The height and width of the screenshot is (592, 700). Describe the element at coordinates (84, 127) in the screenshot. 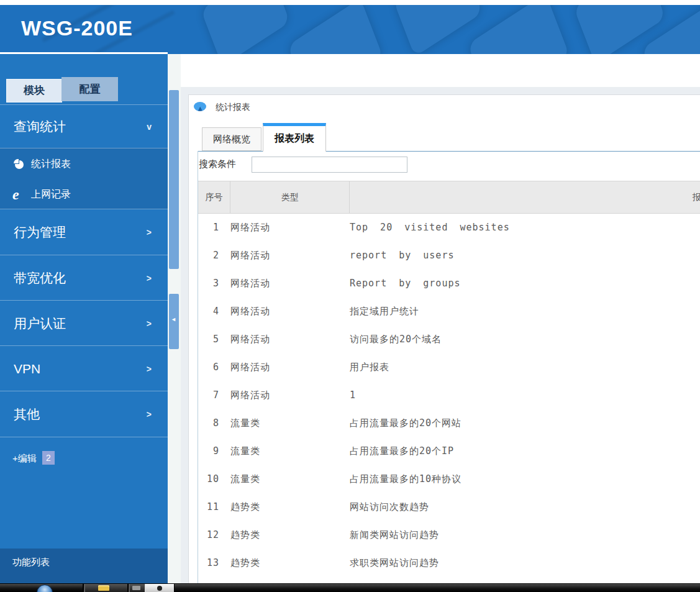

I see `sidebar-item-query-stats: 查询统计 v` at that location.